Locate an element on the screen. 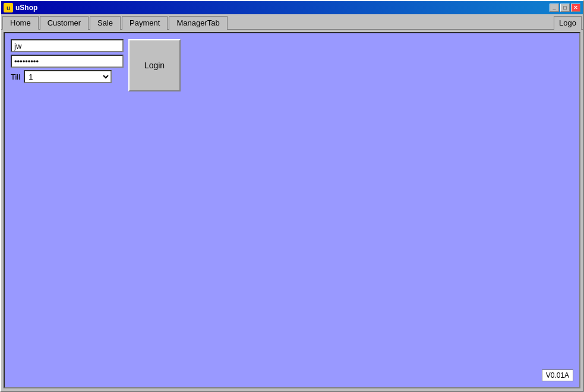 This screenshot has width=584, height=392. username-input is located at coordinates (67, 46).